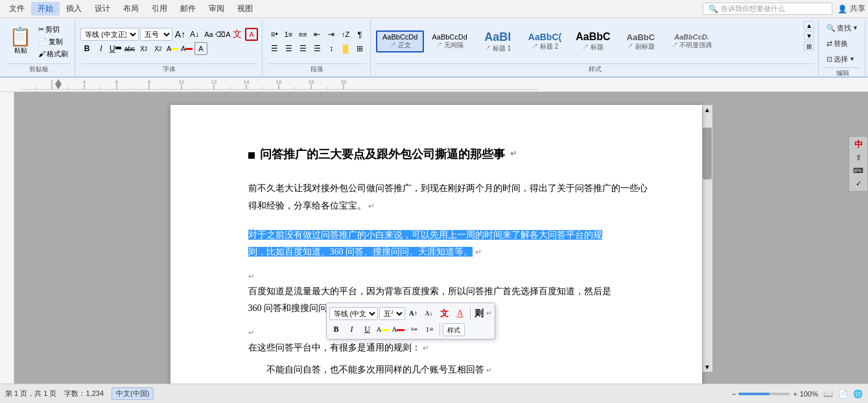 This screenshot has height=403, width=868. What do you see at coordinates (194, 34) in the screenshot?
I see `font-shrink-button: A↓` at bounding box center [194, 34].